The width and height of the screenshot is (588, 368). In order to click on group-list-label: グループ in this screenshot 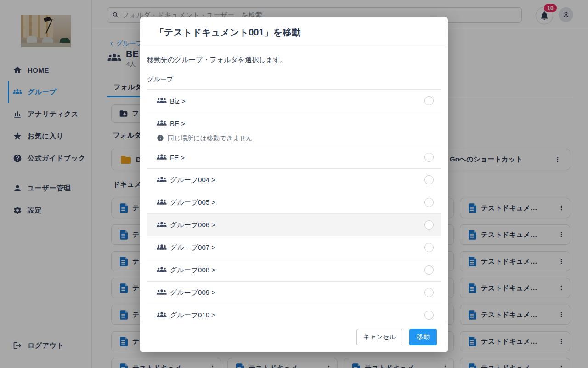, I will do `click(294, 80)`.